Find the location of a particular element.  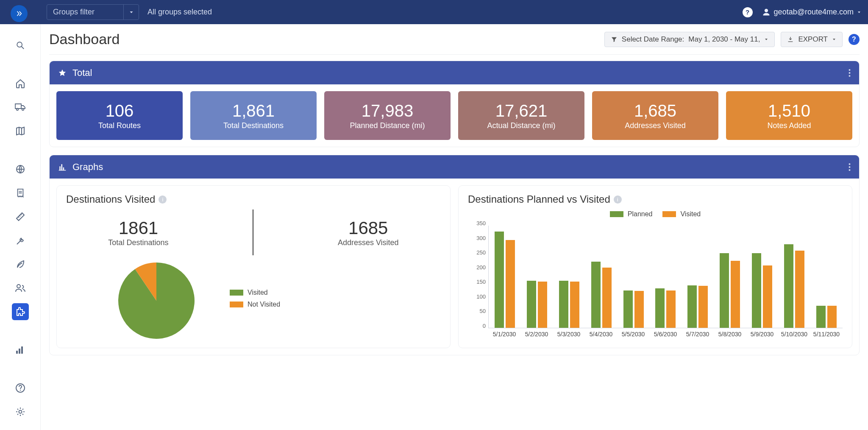

wrench-icon is located at coordinates (20, 240).